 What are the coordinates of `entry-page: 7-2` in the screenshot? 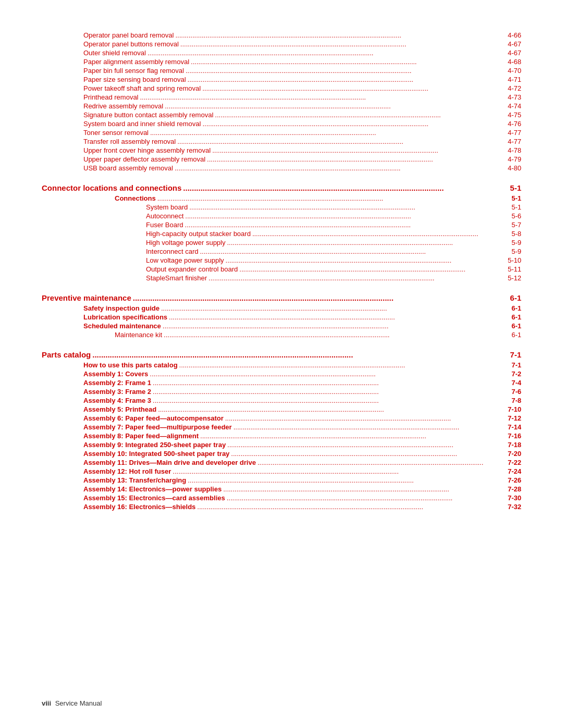 It's located at (516, 374).